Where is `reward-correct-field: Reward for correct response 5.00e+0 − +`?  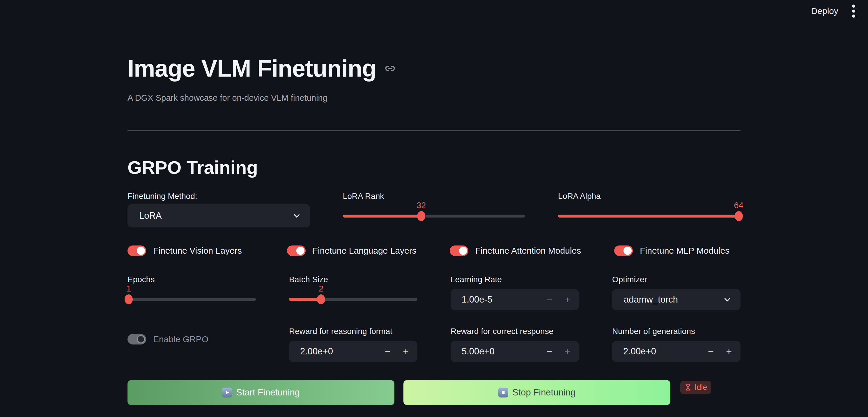 reward-correct-field: Reward for correct response 5.00e+0 − + is located at coordinates (515, 344).